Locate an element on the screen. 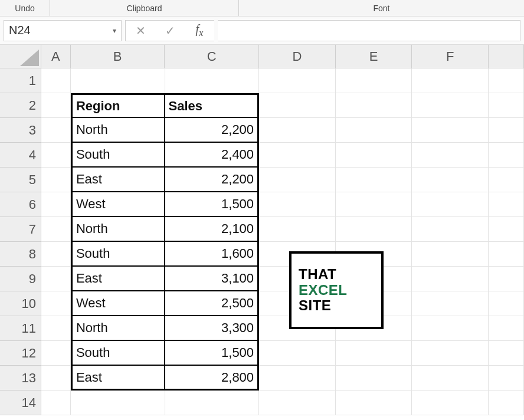  cell-G6 is located at coordinates (506, 205).